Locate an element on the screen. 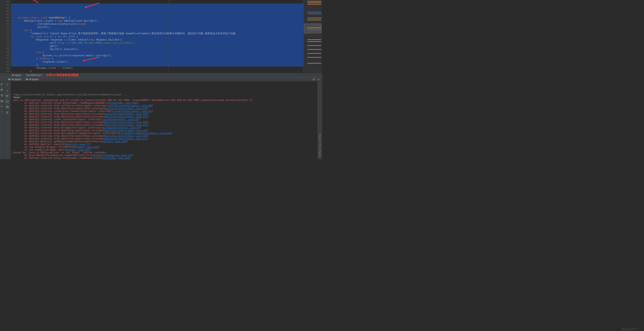  console-line: at okhttp3.internal.cache.CacheIntercept… is located at coordinates (164, 120).